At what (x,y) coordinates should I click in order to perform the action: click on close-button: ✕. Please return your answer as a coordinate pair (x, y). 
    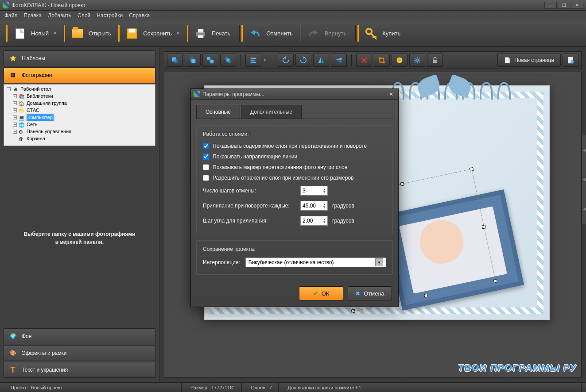
    Looking at the image, I should click on (577, 5).